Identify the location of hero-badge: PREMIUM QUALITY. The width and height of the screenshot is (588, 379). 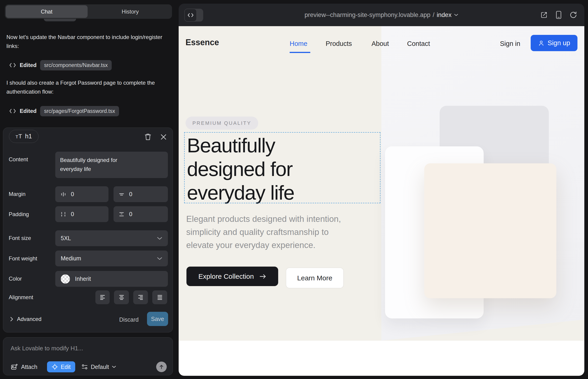
(222, 123).